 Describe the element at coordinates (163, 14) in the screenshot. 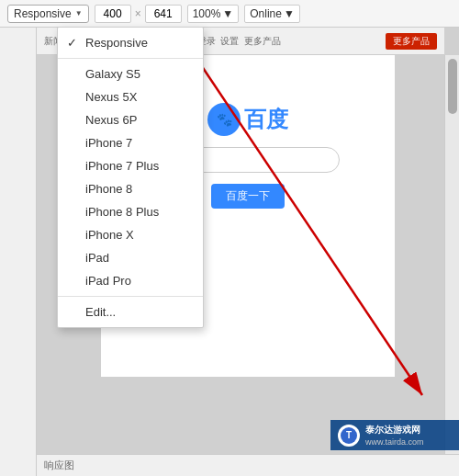

I see `height-input` at that location.